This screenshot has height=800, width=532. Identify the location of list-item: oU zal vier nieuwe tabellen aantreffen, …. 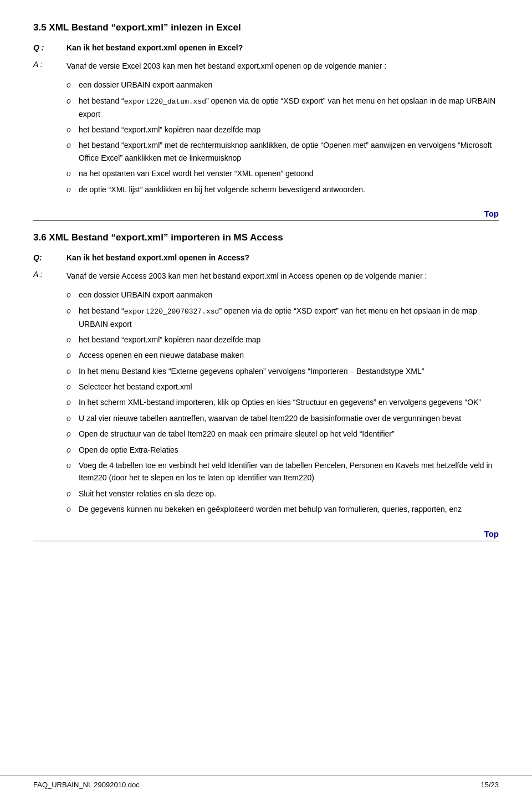
(283, 418).